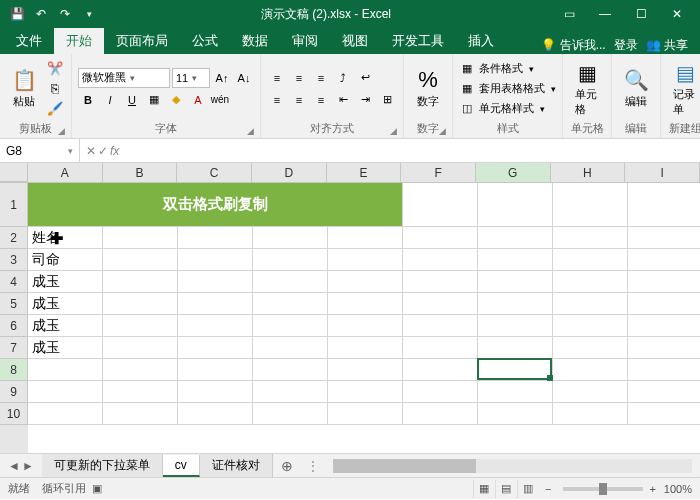  Describe the element at coordinates (365, 100) in the screenshot. I see `indent-inc-icon: ⇥` at that location.